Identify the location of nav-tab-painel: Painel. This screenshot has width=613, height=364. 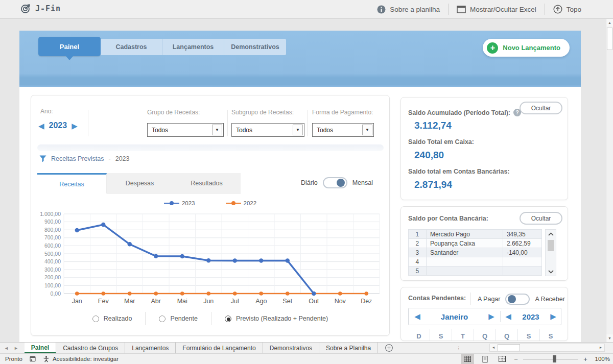
(69, 46).